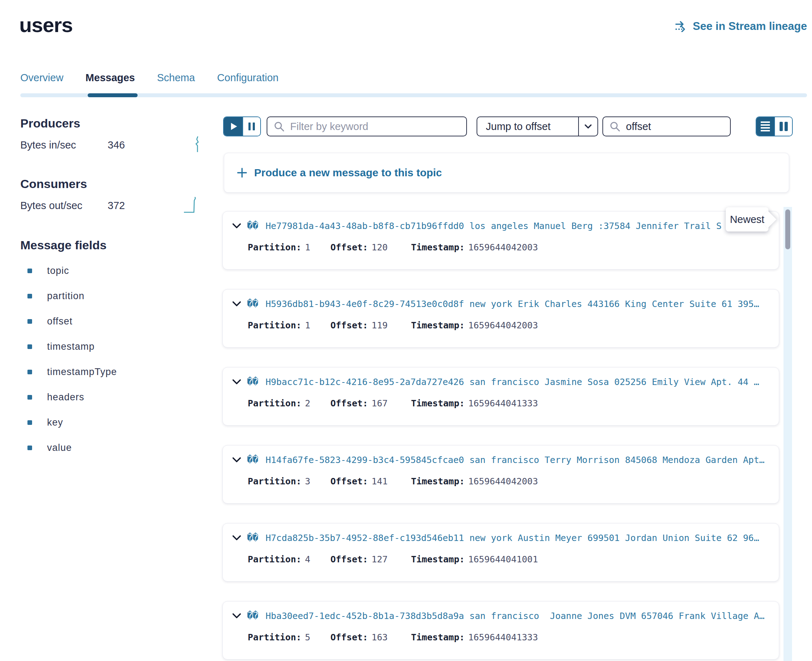 The width and height of the screenshot is (812, 661). Describe the element at coordinates (438, 247) in the screenshot. I see `timestamp-label: Timestamp:` at that location.